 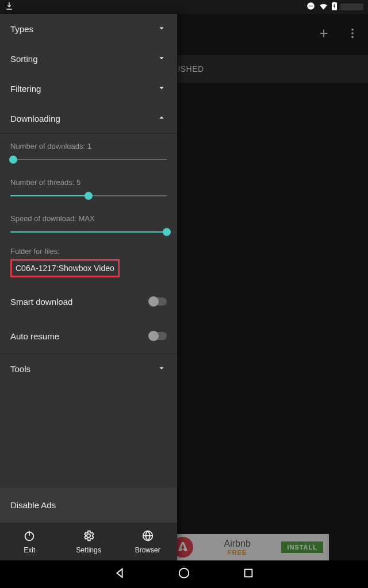 I want to click on recents-button, so click(x=248, y=574).